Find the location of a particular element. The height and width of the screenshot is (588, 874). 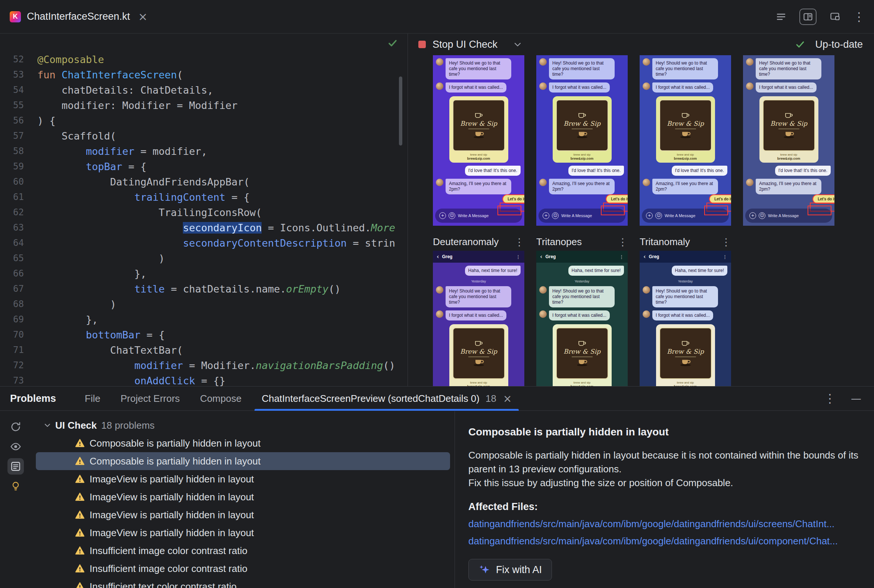

preview-eye-icon is located at coordinates (16, 447).